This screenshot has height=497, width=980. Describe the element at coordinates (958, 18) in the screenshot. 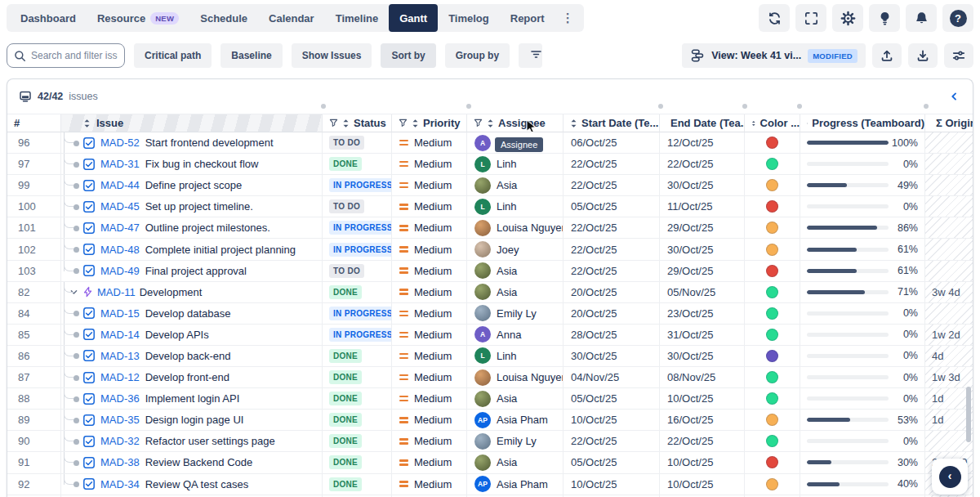

I see `help-button: ?` at that location.